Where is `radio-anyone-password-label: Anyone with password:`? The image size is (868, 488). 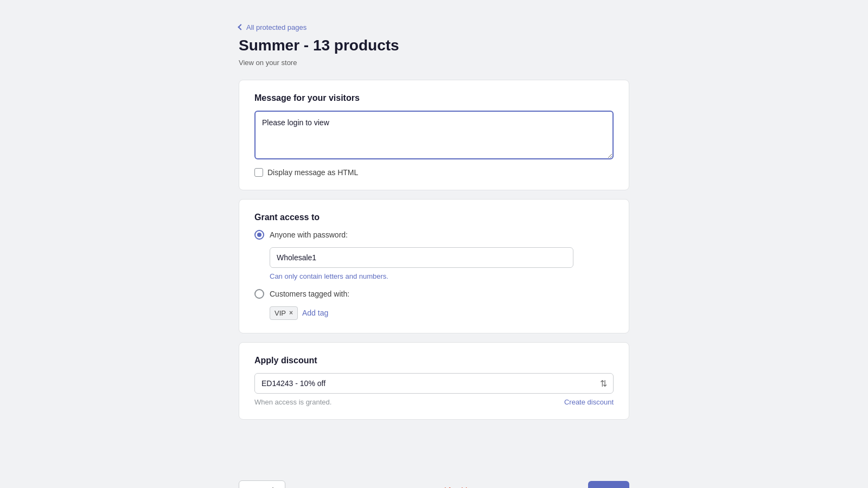 radio-anyone-password-label: Anyone with password: is located at coordinates (309, 235).